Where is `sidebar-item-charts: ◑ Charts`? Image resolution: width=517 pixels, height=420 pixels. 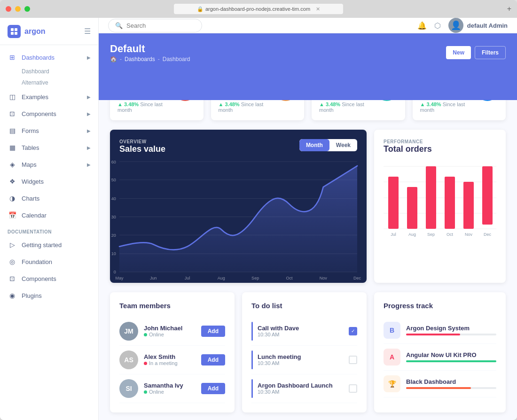
sidebar-item-charts: ◑ Charts is located at coordinates (49, 198).